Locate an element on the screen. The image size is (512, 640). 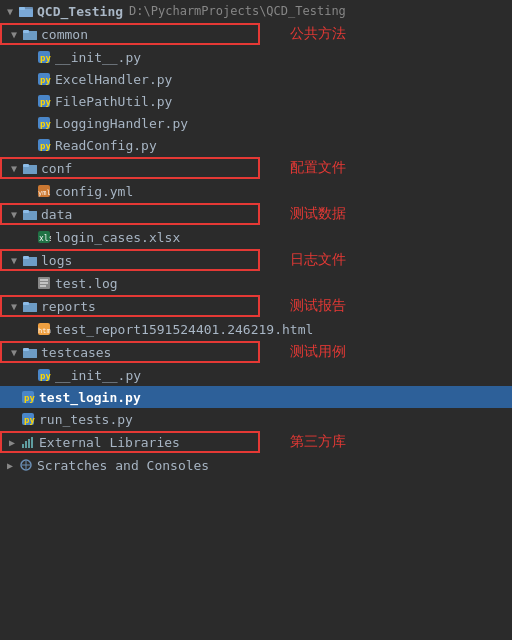
annotation-reports: 测试报告 is located at coordinates (318, 306).